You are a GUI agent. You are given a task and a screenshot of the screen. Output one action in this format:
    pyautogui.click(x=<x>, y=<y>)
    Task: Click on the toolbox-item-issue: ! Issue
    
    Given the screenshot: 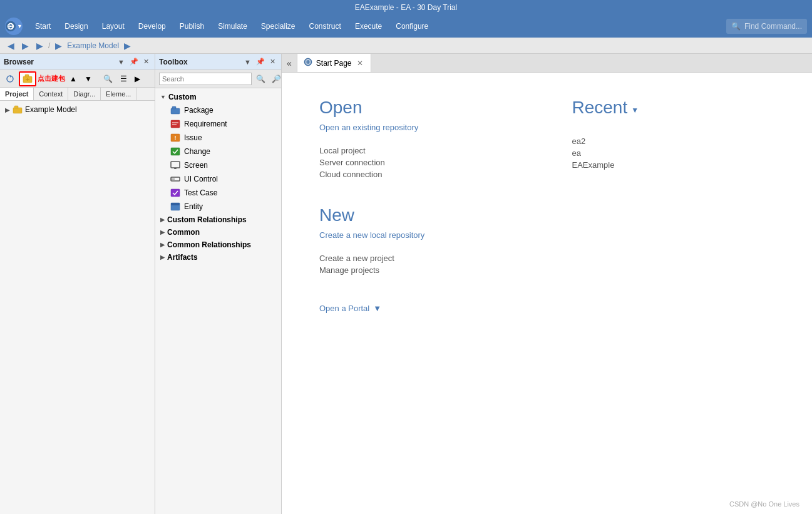 What is the action you would take?
    pyautogui.click(x=218, y=138)
    